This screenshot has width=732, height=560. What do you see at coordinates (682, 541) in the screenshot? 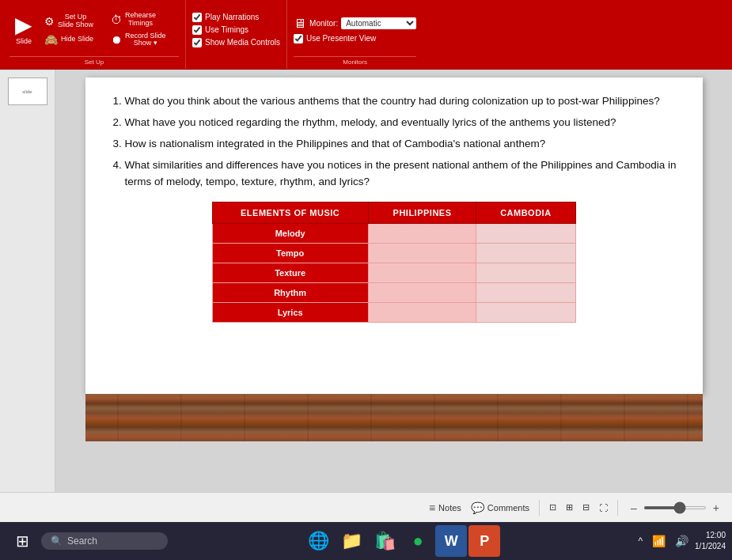
I see `volume-icon: 🔊` at bounding box center [682, 541].